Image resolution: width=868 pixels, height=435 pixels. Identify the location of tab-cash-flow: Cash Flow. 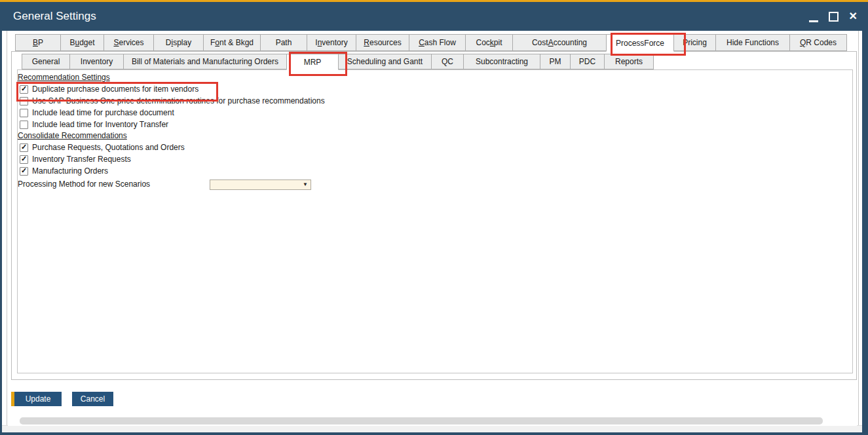
(438, 43).